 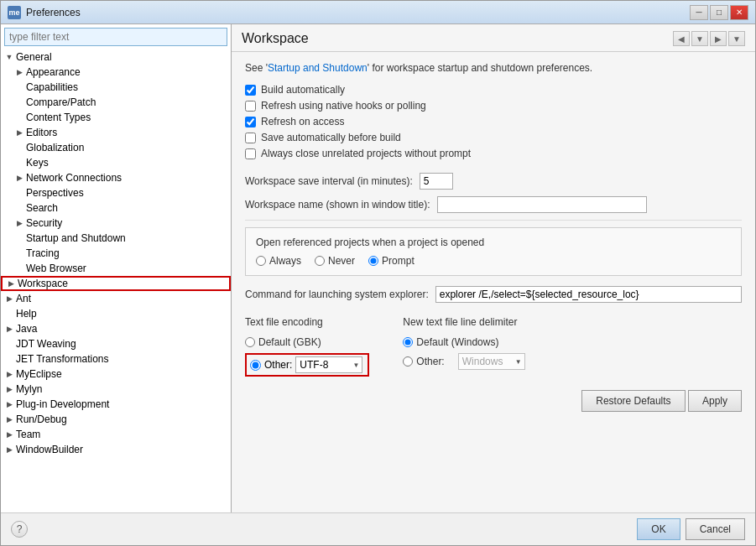 What do you see at coordinates (493, 261) in the screenshot?
I see `open-projects-options: Always Never Prompt` at bounding box center [493, 261].